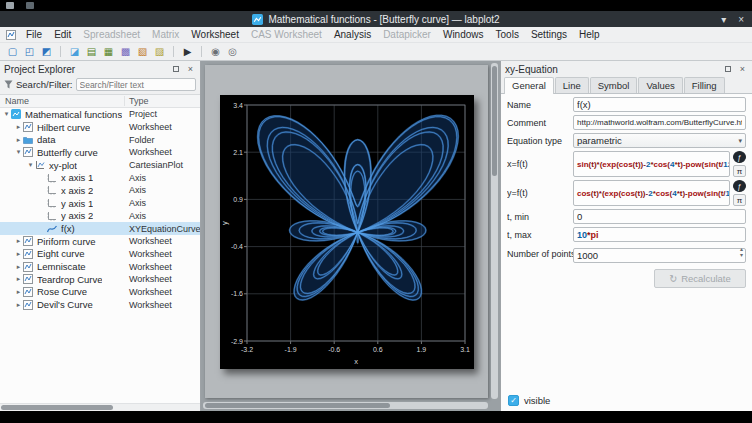 Image resolution: width=752 pixels, height=423 pixels. I want to click on menu-tools: Tools, so click(508, 34).